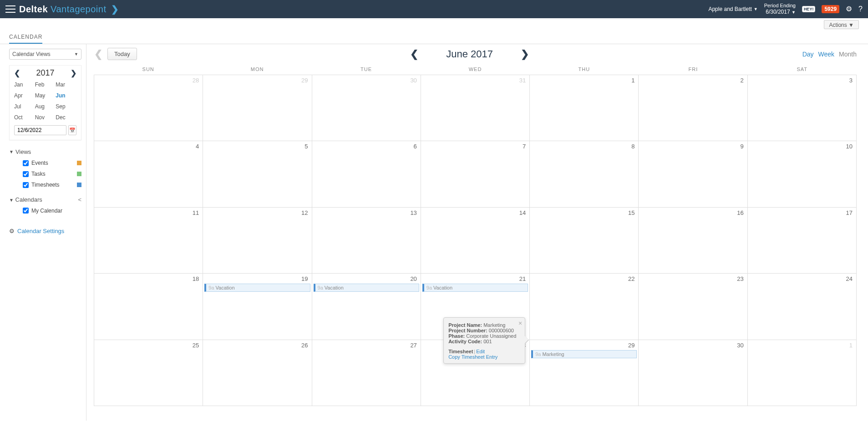  I want to click on views-section-header: ▼ Views, so click(46, 152).